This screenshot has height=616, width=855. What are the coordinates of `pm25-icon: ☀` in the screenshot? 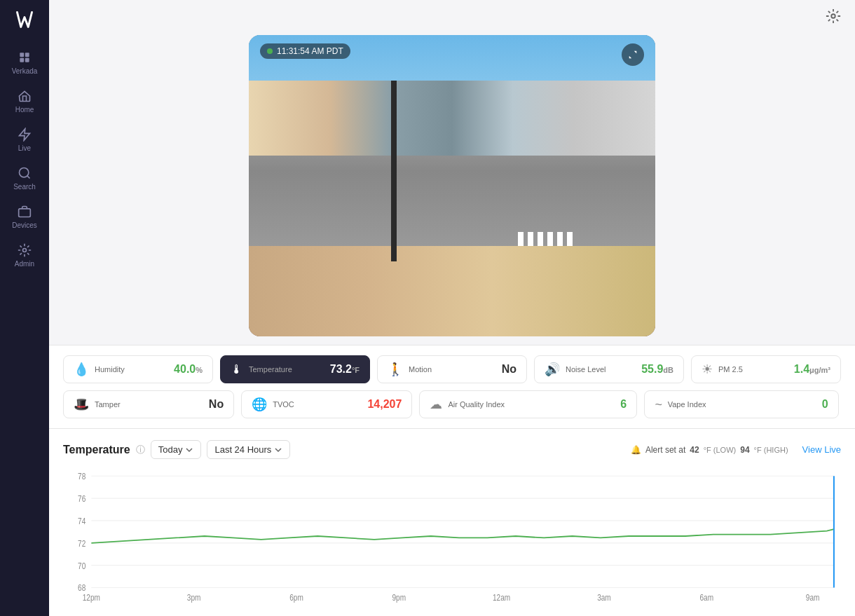 It's located at (707, 369).